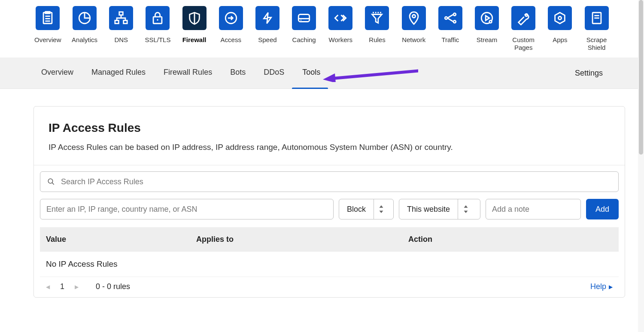 Image resolution: width=644 pixels, height=332 pixels. Describe the element at coordinates (304, 28) in the screenshot. I see `nav-caching: Caching` at that location.